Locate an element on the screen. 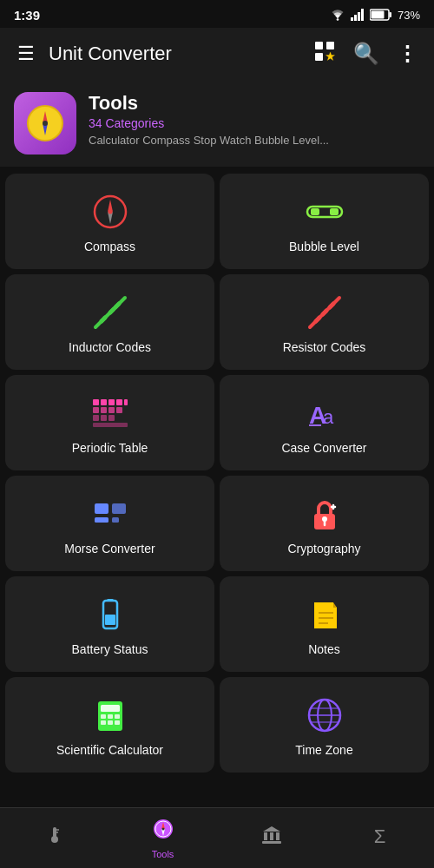  time-zone-icon is located at coordinates (325, 715).